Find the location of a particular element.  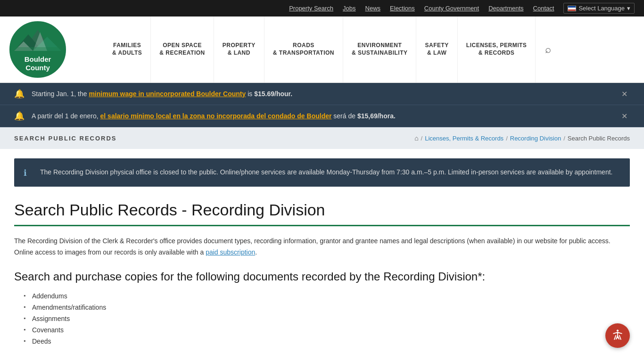

search-button: ⌕ is located at coordinates (548, 49).